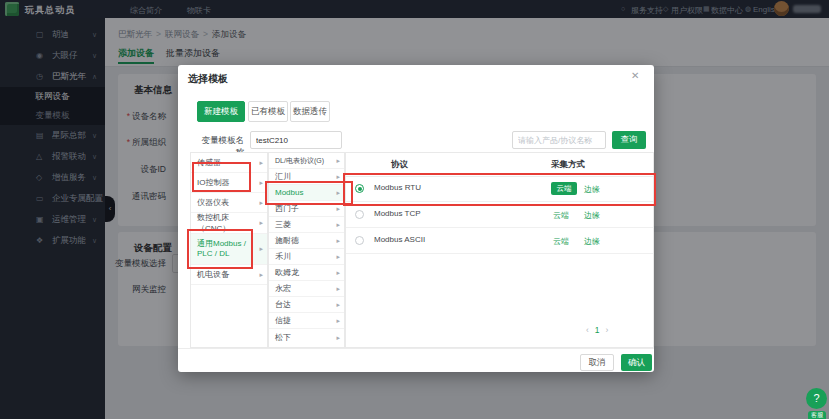 Image resolution: width=829 pixels, height=419 pixels. Describe the element at coordinates (296, 140) in the screenshot. I see `template-name-input` at that location.